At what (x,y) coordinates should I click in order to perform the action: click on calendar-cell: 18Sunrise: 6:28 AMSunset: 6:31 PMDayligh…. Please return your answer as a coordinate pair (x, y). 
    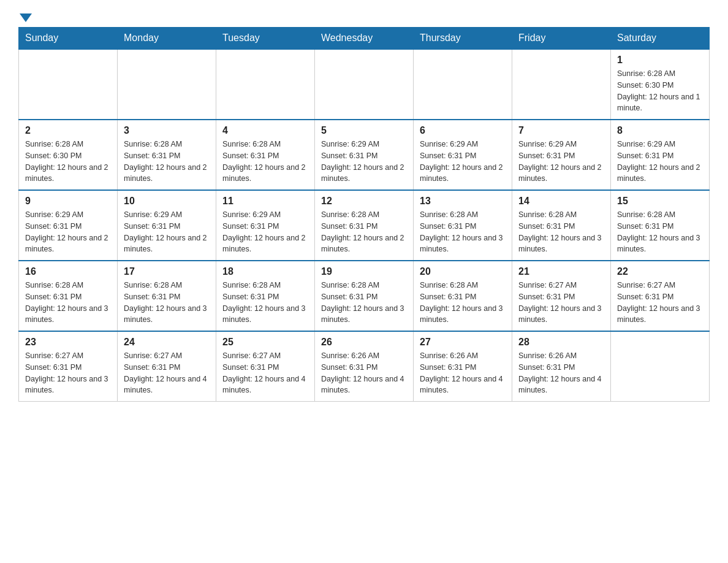
    Looking at the image, I should click on (266, 296).